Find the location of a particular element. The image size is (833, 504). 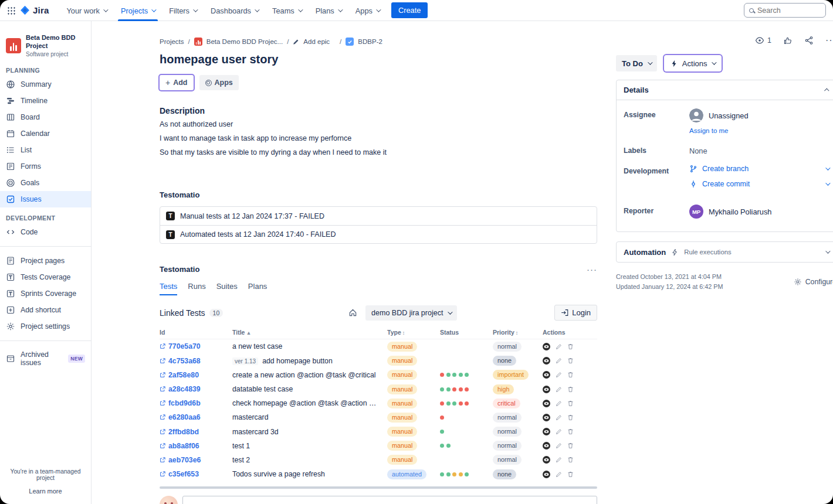

automation-panel: Automation Rule executions is located at coordinates (724, 252).